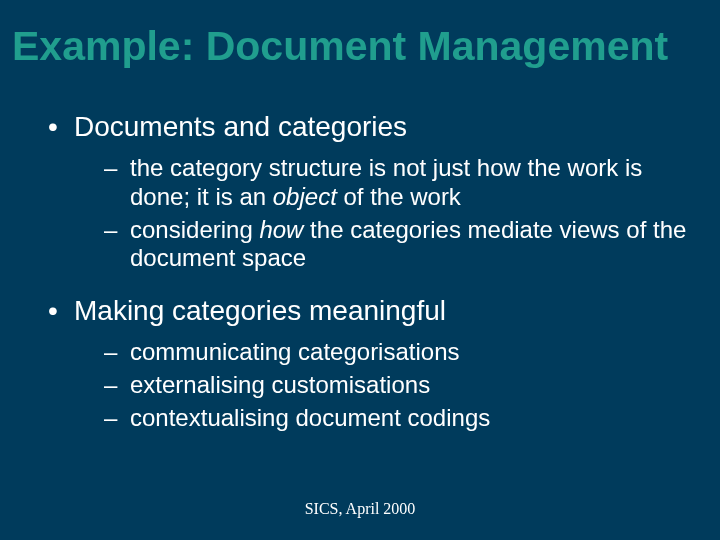 The width and height of the screenshot is (720, 540). Describe the element at coordinates (381, 245) in the screenshot. I see `bullet-level2: considering how the categories mediate v…` at that location.